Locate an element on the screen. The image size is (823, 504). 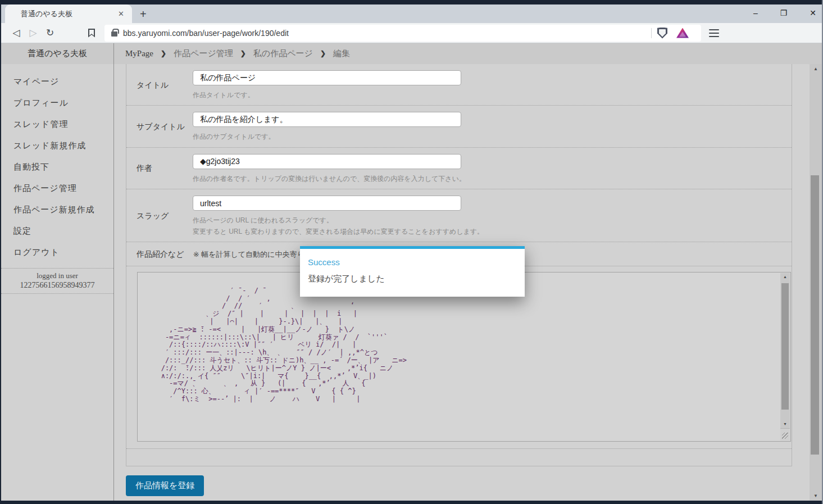
brave-rewards-icon is located at coordinates (683, 33).